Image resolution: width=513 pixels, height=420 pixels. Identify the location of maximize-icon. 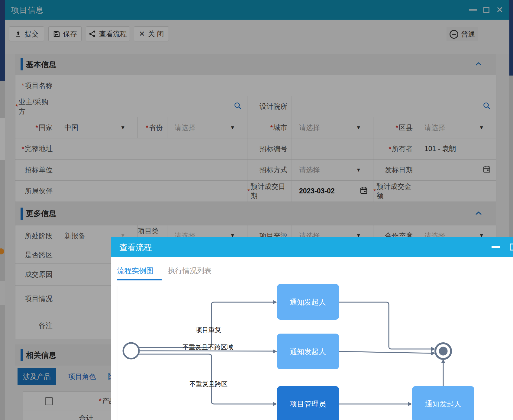
(511, 247).